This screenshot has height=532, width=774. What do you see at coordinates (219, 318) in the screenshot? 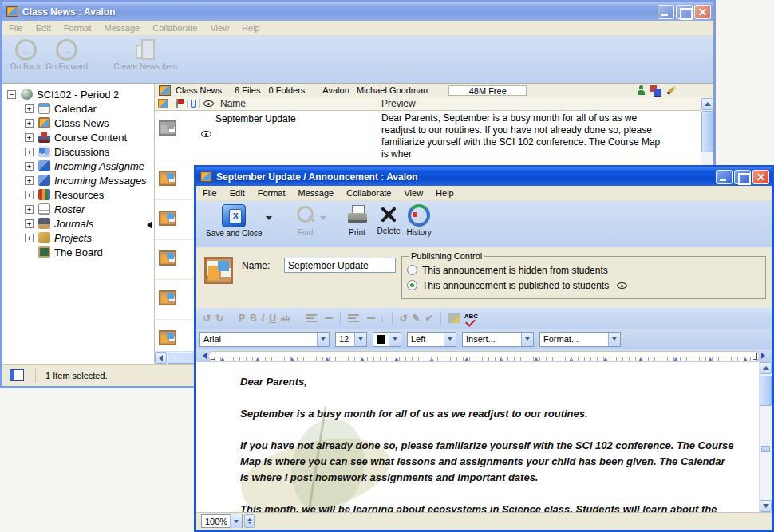
I see `redo-icon: ↻` at bounding box center [219, 318].